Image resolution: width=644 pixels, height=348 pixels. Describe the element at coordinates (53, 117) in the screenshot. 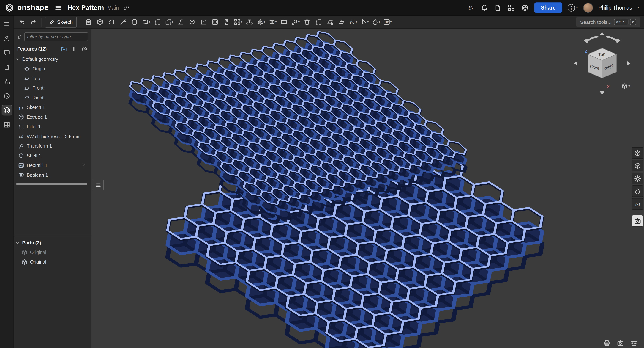

I see `feature-row-extrude-1: Extrude 1` at that location.